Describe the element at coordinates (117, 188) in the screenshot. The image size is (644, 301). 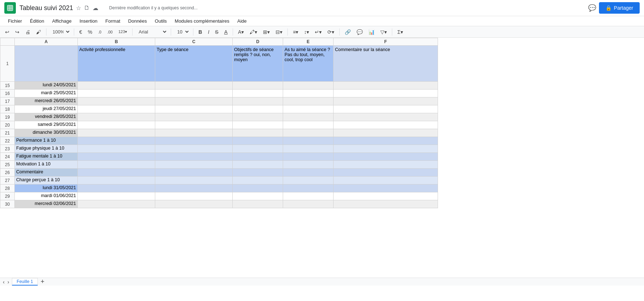
I see `cell-28-B` at that location.